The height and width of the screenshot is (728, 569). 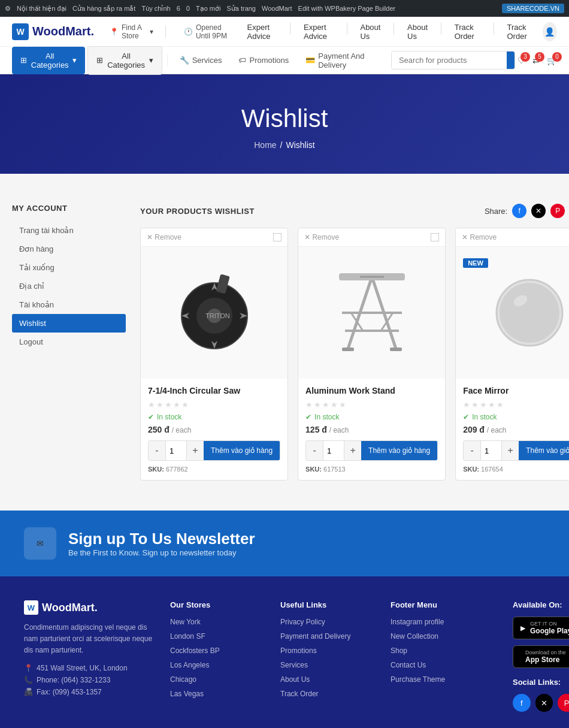 I want to click on footer-store-cockfosters: Cockfosters BP, so click(x=218, y=650).